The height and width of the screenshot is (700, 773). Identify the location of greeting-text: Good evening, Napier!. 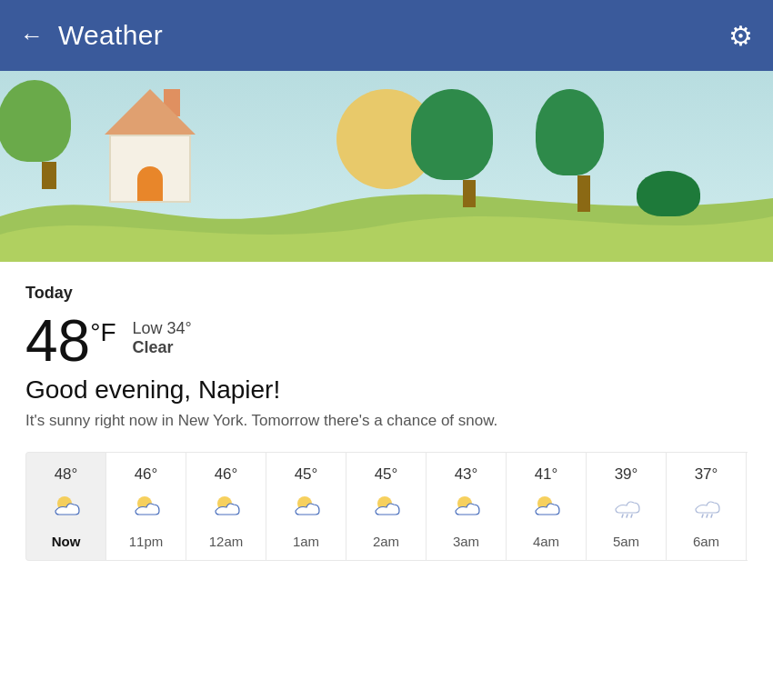
(386, 390).